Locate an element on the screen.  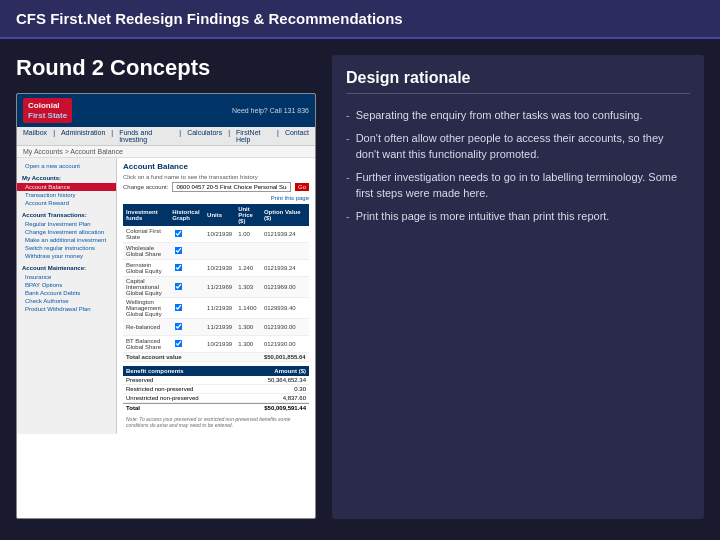
benefit-unrestricted: Unrestricted non-preserved 4,837.60 is located at coordinates (216, 398).